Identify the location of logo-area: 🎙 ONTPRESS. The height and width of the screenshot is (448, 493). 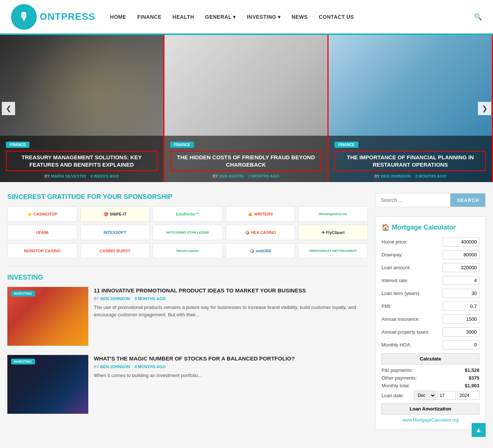
(53, 17).